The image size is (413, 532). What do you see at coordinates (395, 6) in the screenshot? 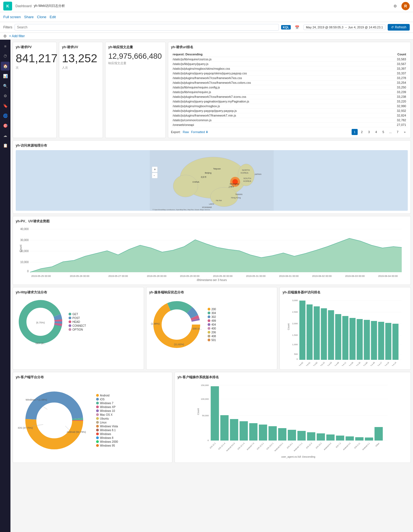
I see `settings-icon: ⚙` at bounding box center [395, 6].